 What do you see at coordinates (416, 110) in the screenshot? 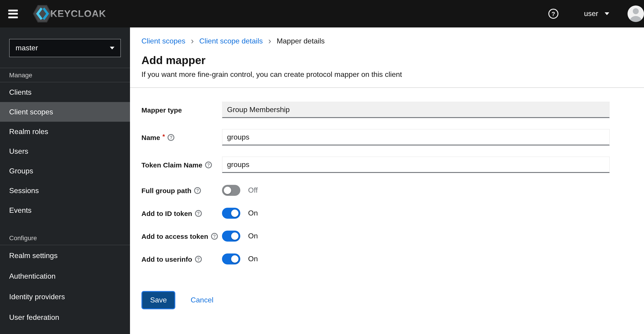
I see `mapper-type-input` at bounding box center [416, 110].